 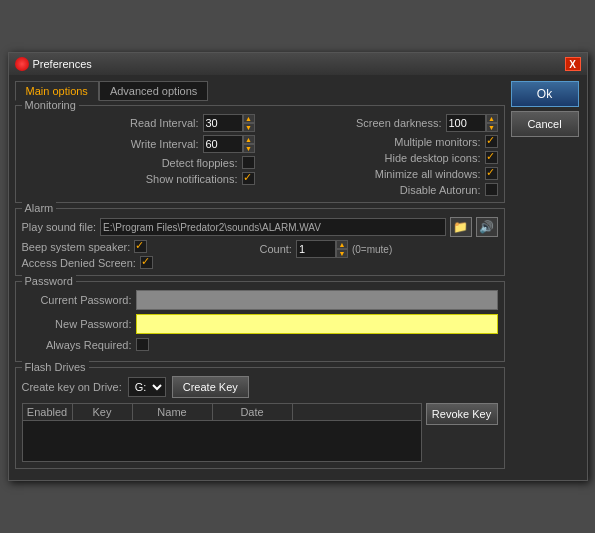 I want to click on screen-darkness-down: ▼, so click(x=492, y=128).